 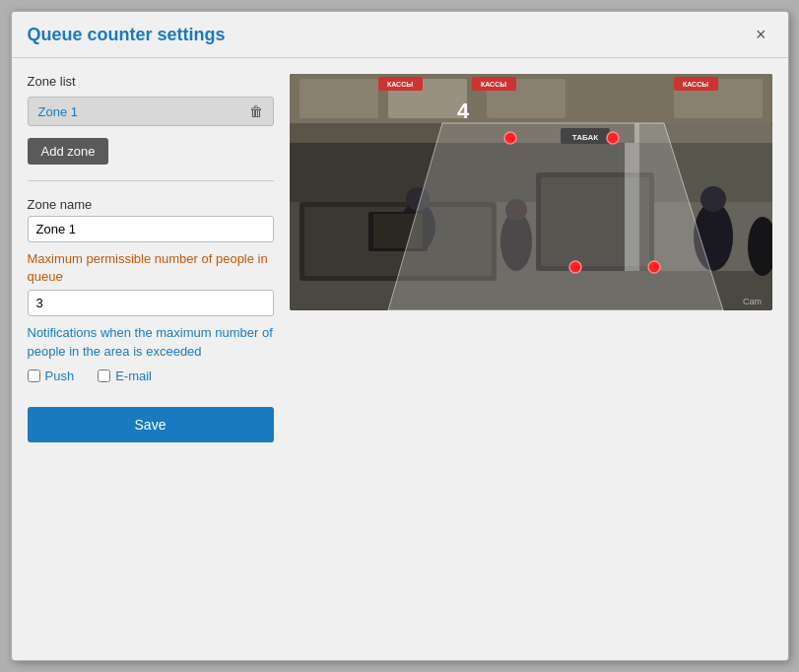 I want to click on email-checkbox, so click(x=104, y=376).